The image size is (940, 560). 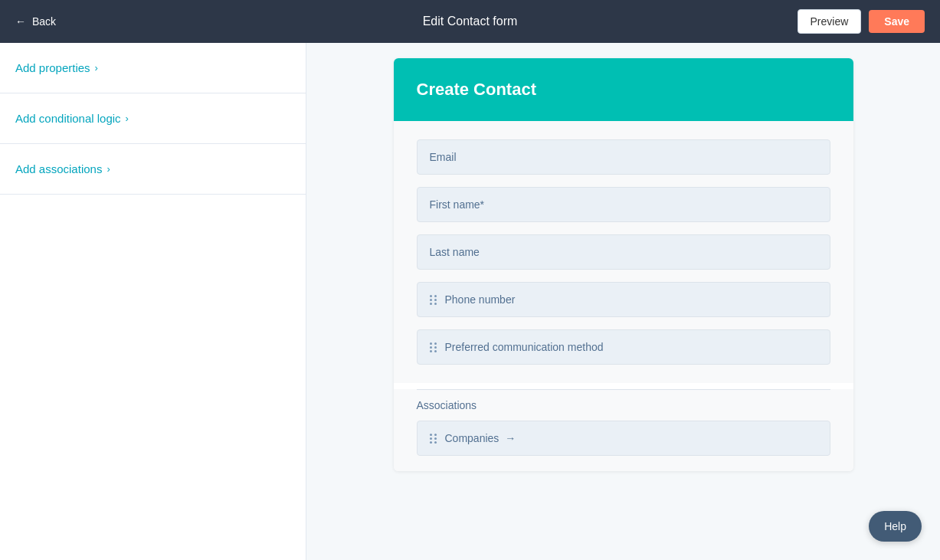 What do you see at coordinates (624, 205) in the screenshot?
I see `first-name-field: First name*` at bounding box center [624, 205].